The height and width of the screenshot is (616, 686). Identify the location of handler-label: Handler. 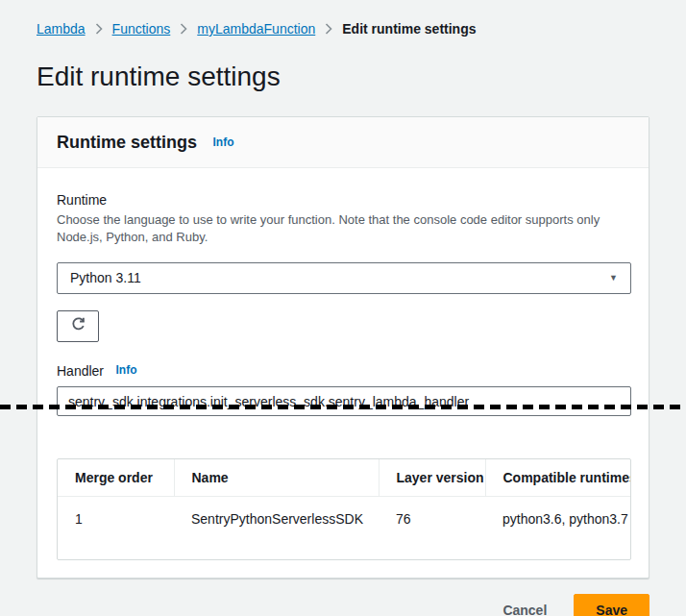
(81, 371).